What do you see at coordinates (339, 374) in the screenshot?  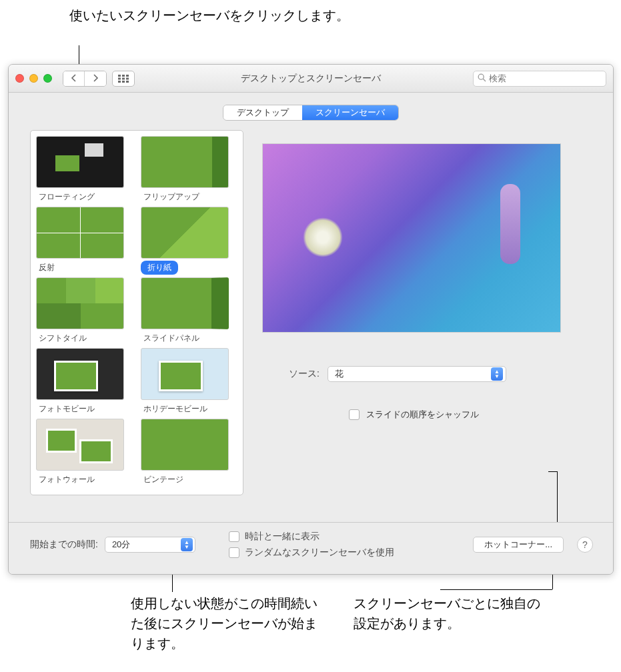 I see `source-value: 花` at bounding box center [339, 374].